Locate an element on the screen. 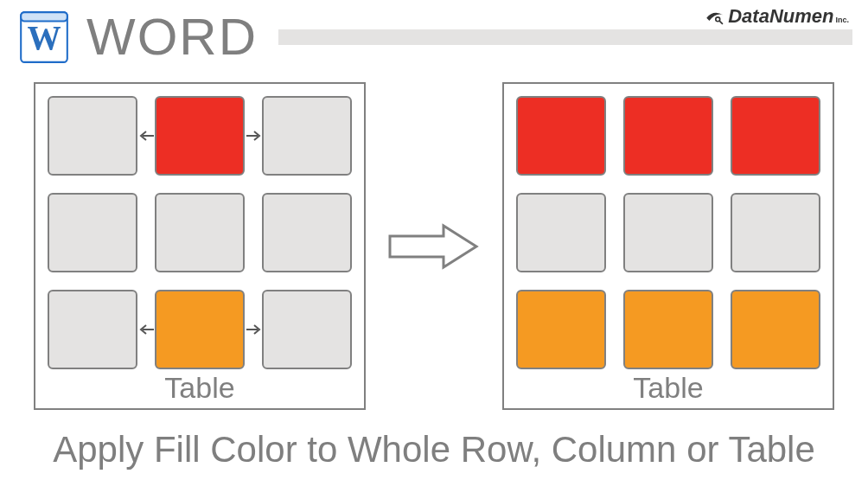  word-app-icon: W is located at coordinates (44, 37).